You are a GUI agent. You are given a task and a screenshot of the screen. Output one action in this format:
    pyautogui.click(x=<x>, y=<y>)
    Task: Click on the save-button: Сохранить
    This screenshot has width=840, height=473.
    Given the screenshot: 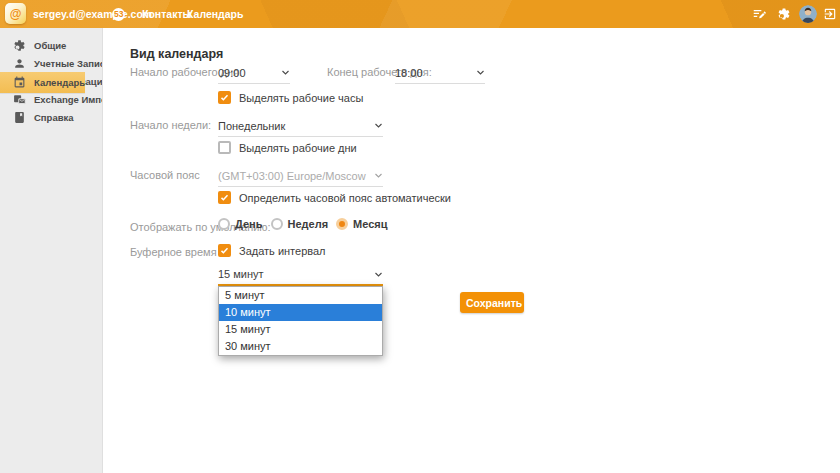 What is the action you would take?
    pyautogui.click(x=492, y=302)
    